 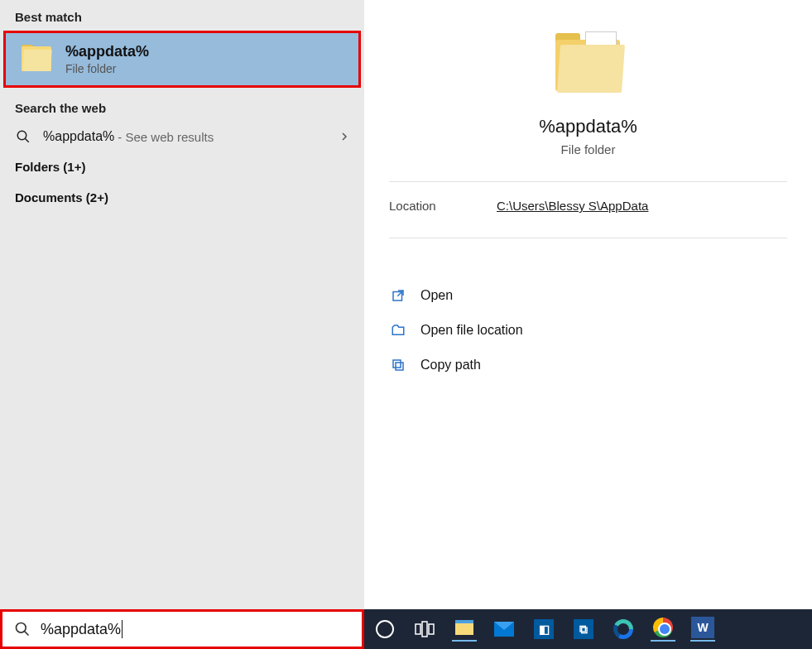 I want to click on folder-open-icon, so click(x=398, y=330).